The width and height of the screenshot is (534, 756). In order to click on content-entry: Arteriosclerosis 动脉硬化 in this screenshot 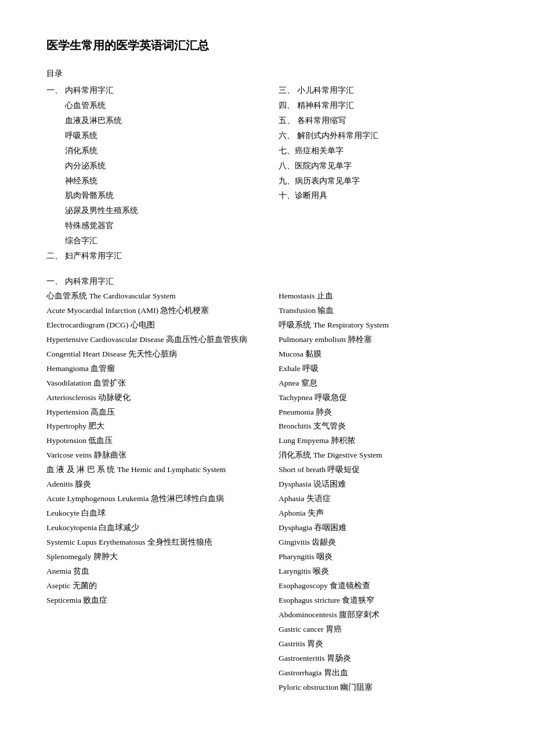, I will do `click(151, 398)`.